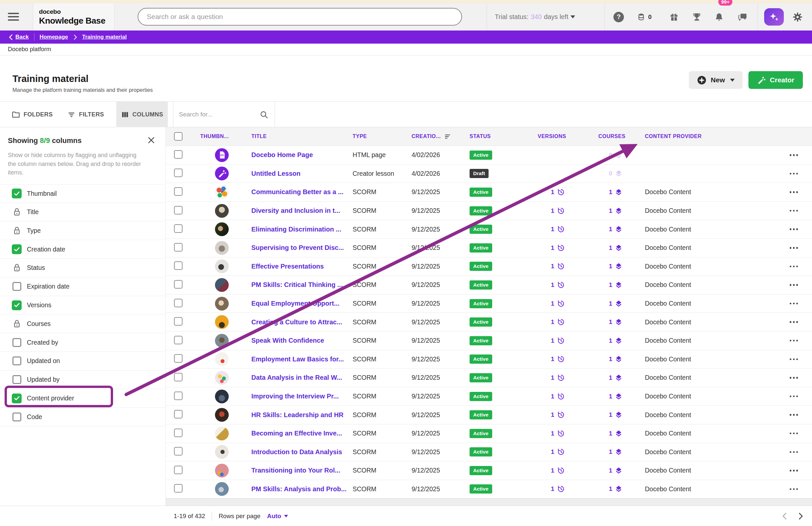 The width and height of the screenshot is (812, 526). What do you see at coordinates (278, 516) in the screenshot?
I see `rows-per-page-select: Auto` at bounding box center [278, 516].